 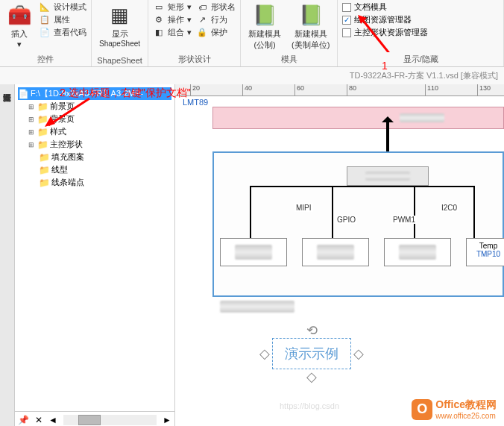 I want to click on combine-icon: ◧, so click(x=159, y=33).